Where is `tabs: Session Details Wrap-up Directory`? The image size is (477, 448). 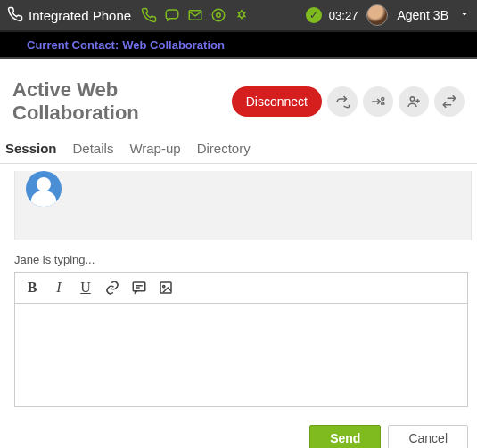
tabs: Session Details Wrap-up Directory is located at coordinates (239, 149).